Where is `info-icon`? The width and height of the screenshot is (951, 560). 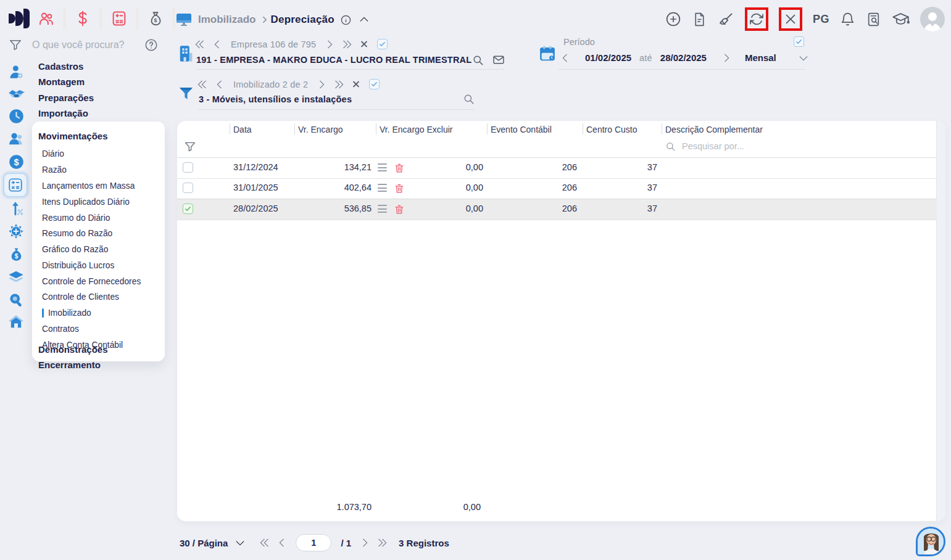 info-icon is located at coordinates (346, 20).